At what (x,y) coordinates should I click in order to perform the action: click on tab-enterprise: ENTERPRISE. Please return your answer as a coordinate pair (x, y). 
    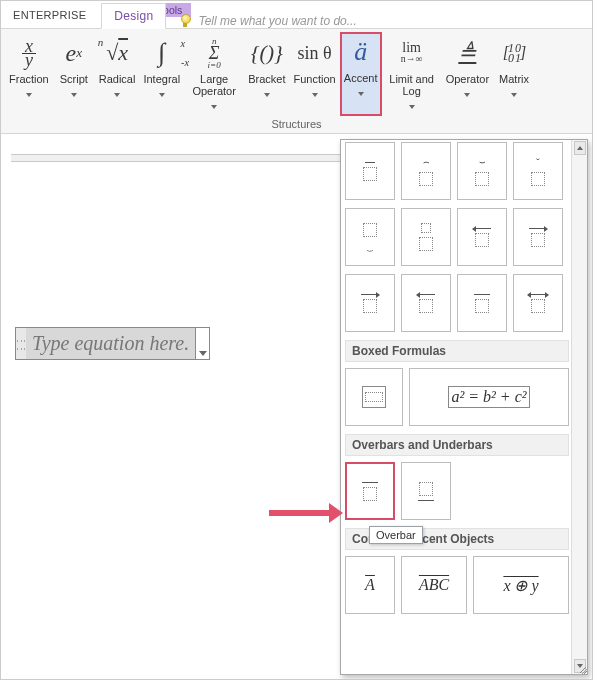
    Looking at the image, I should click on (50, 15).